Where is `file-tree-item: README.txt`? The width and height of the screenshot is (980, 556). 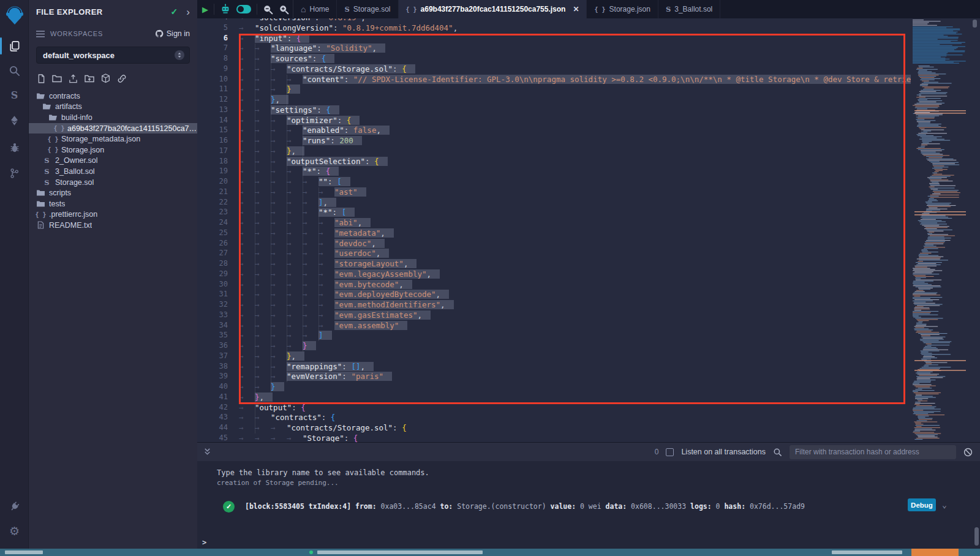
file-tree-item: README.txt is located at coordinates (113, 225).